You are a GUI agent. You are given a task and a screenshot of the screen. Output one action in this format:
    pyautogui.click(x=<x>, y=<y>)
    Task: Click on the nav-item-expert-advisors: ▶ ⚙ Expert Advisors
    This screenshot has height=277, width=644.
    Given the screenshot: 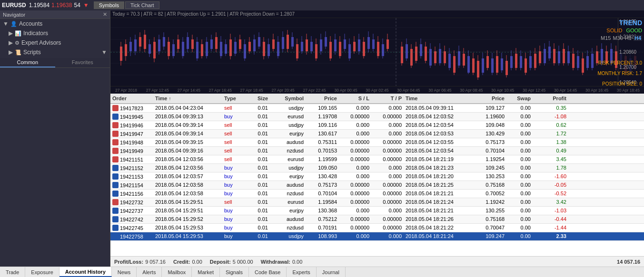 What is the action you would take?
    pyautogui.click(x=55, y=43)
    